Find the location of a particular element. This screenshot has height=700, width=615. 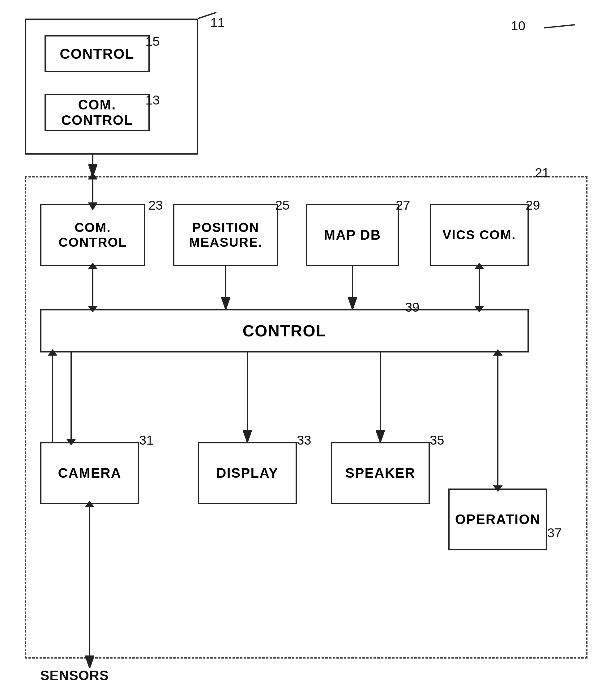

box-camera: CAMERA is located at coordinates (90, 473).